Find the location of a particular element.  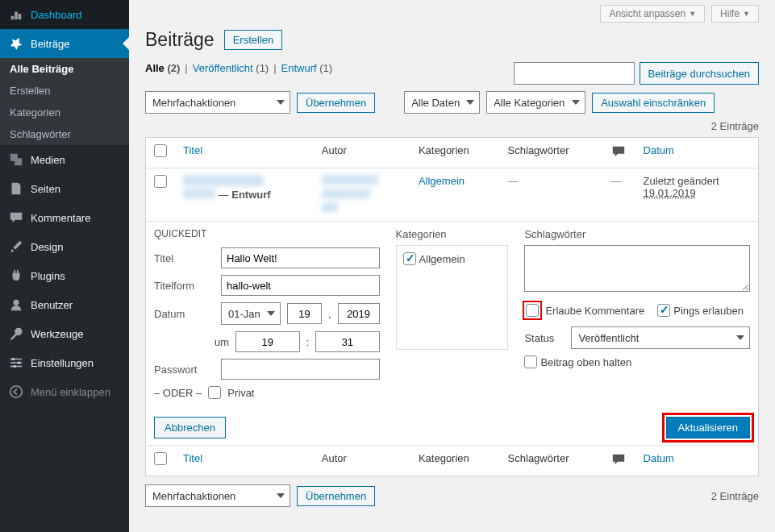

allow-comments-label: Erlaube Kommentare is located at coordinates (595, 311).